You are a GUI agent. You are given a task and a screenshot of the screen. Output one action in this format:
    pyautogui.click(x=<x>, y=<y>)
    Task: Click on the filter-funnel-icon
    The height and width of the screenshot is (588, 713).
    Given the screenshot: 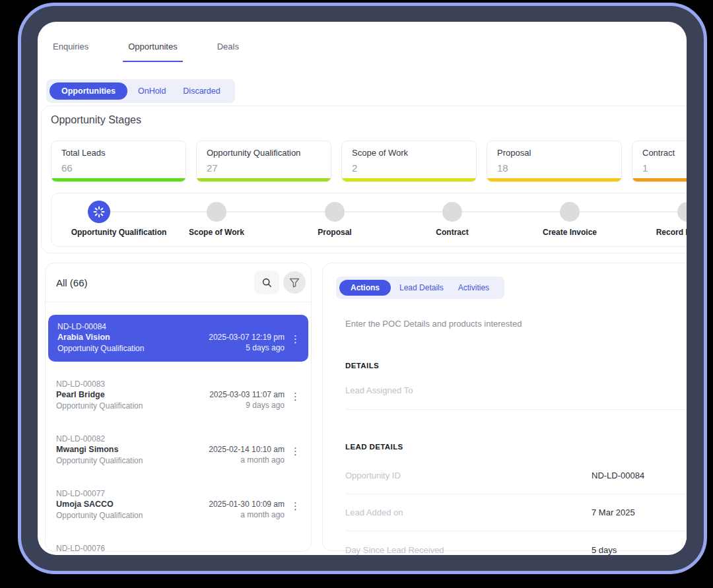 What is the action you would take?
    pyautogui.click(x=294, y=282)
    